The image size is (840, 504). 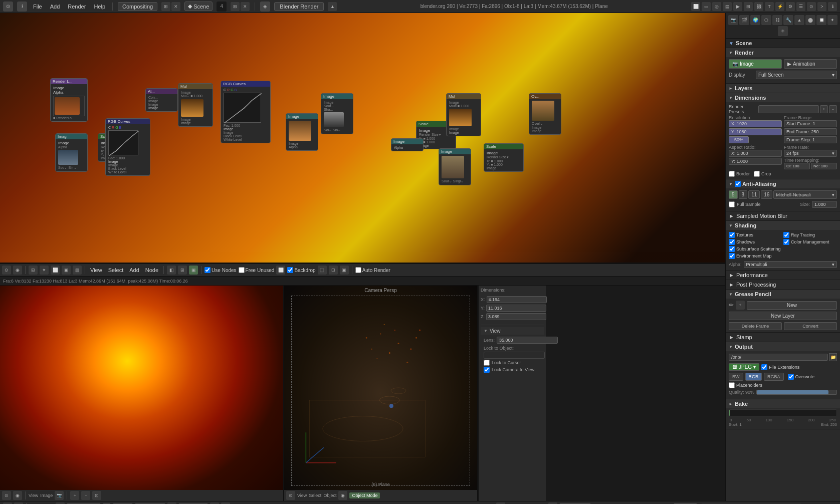 What do you see at coordinates (822, 7) in the screenshot?
I see `console-icon: >` at bounding box center [822, 7].